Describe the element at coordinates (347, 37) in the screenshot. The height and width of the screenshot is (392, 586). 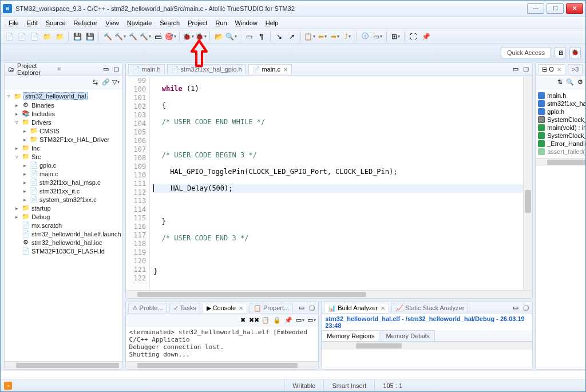
I see `nav-button: ⤴` at that location.